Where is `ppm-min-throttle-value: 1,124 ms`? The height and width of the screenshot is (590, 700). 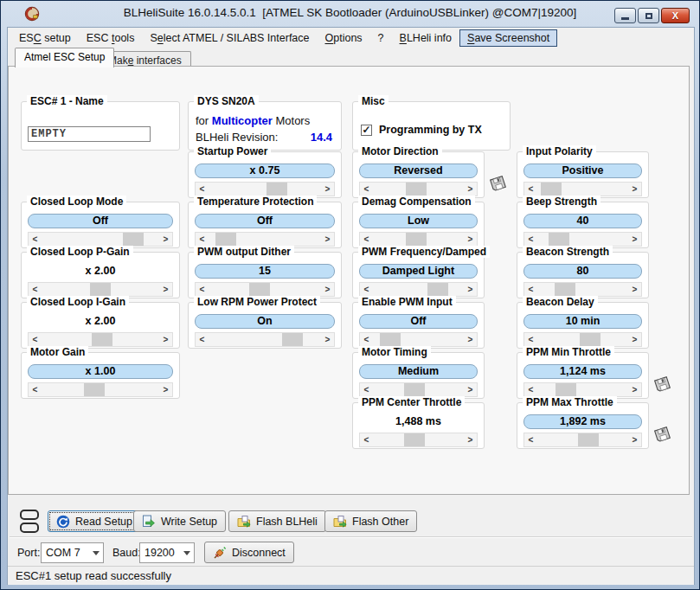 ppm-min-throttle-value: 1,124 ms is located at coordinates (583, 372).